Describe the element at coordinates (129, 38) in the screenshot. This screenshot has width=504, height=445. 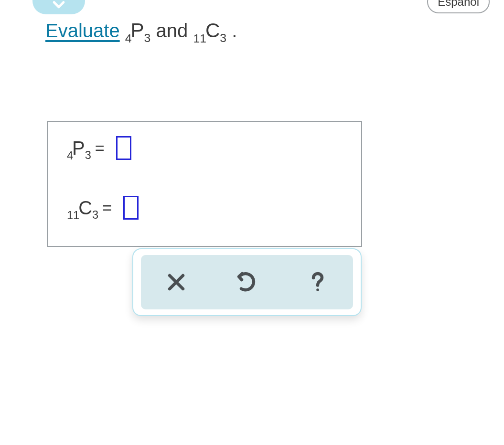
I see `expr-p-prefix: 4` at that location.